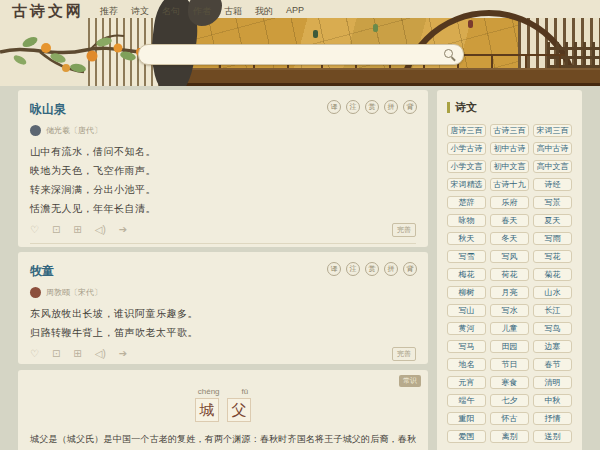 This screenshot has width=600, height=450. Describe the element at coordinates (466, 328) in the screenshot. I see `sidebar-tag-link: 黄河` at that location.